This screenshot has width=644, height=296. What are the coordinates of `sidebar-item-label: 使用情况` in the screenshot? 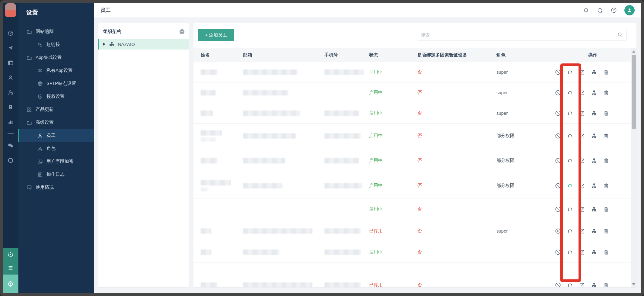 It's located at (45, 187).